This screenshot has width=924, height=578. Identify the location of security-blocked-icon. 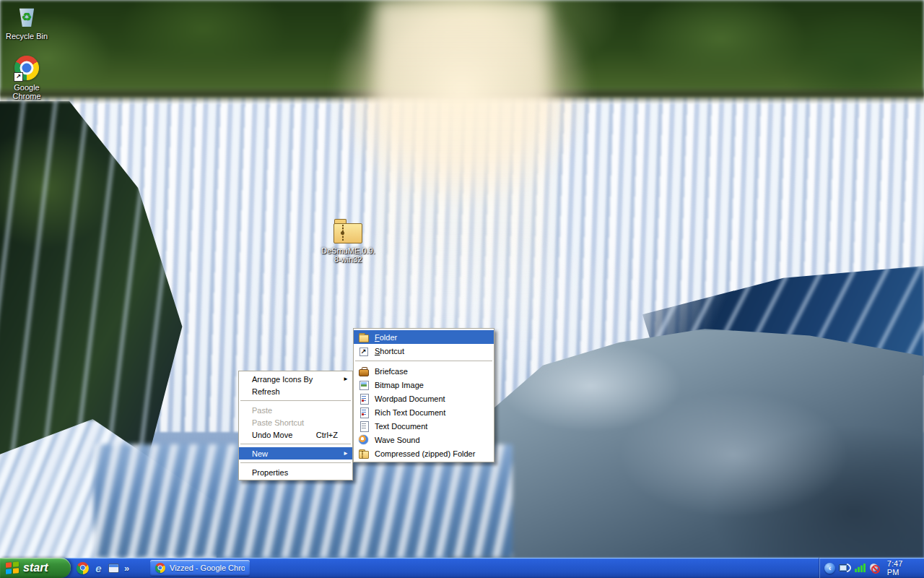
(875, 568).